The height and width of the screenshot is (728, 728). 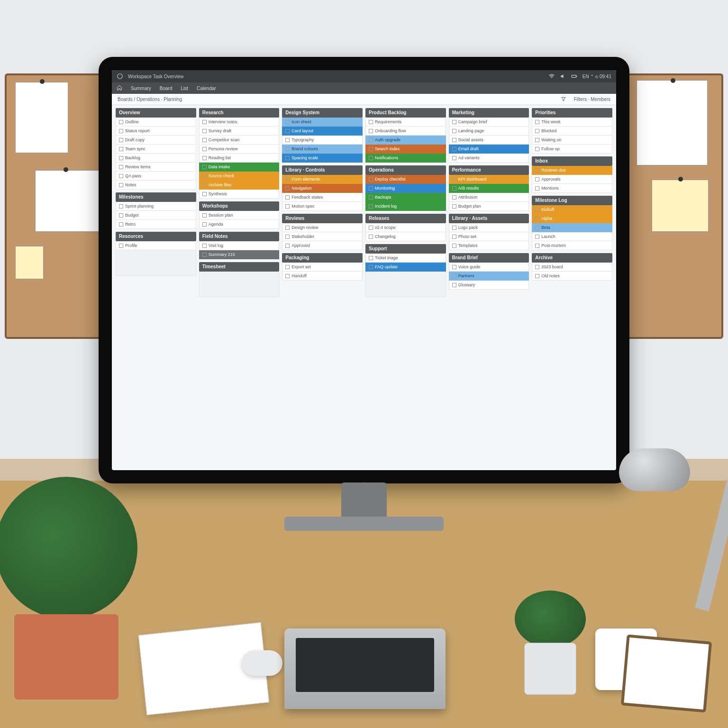 What do you see at coordinates (322, 170) in the screenshot?
I see `section-header: Library · Controls` at bounding box center [322, 170].